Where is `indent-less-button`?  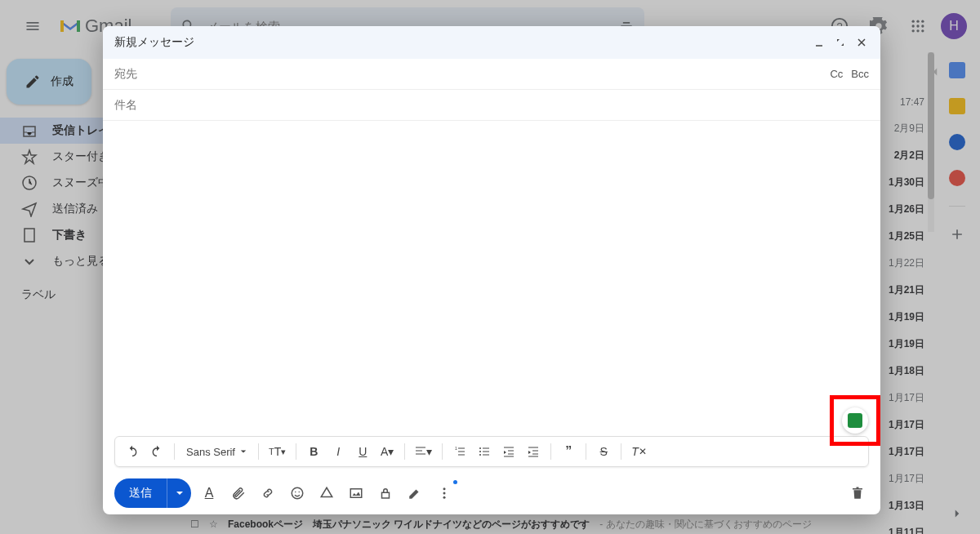
indent-less-button is located at coordinates (509, 452).